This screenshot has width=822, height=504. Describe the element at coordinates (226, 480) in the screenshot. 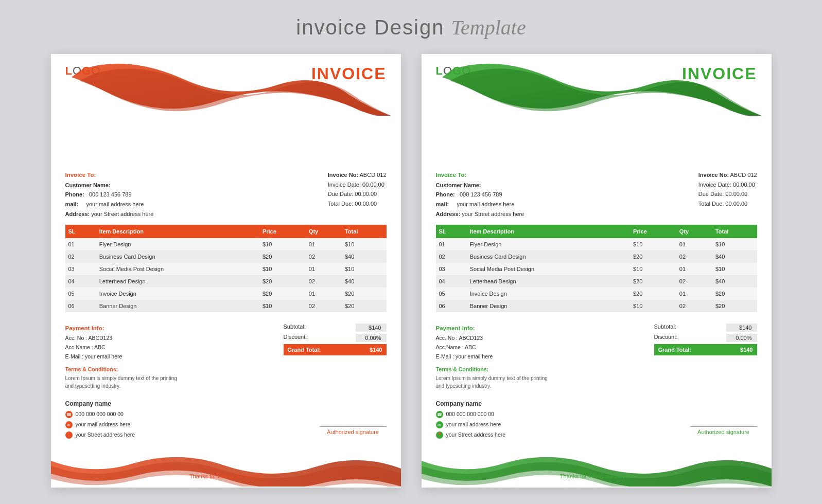

I see `thanks-text-orange: Thanks for taking our service` at that location.